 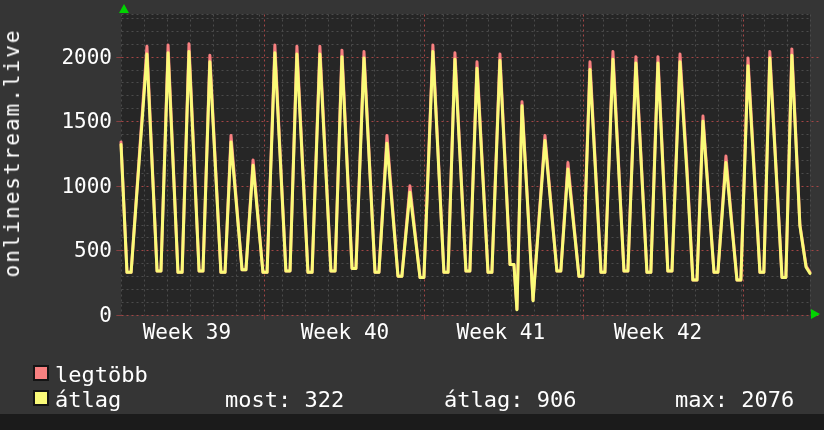 I want to click on x-axis-week-labels: Week 39Week 40Week 41Week 42, so click(x=412, y=332).